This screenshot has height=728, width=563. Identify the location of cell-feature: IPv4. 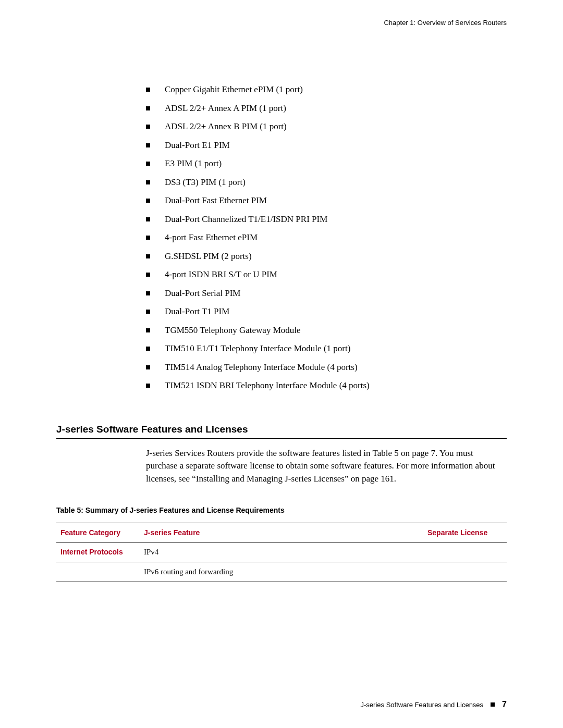
(282, 552).